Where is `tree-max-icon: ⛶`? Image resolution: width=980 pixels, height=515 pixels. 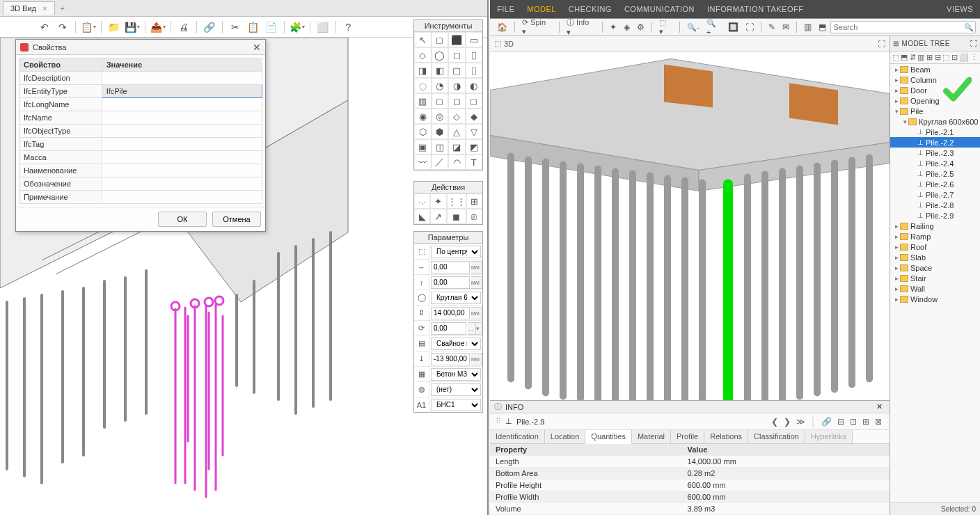
tree-max-icon: ⛶ is located at coordinates (974, 43).